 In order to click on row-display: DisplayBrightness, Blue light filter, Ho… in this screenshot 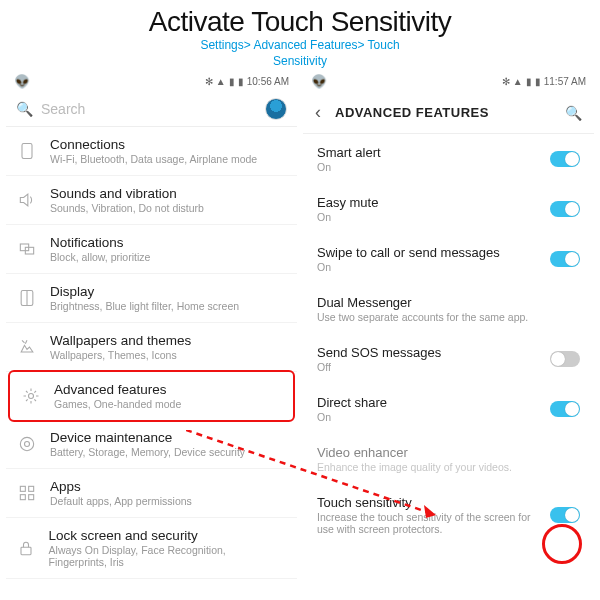, I will do `click(152, 298)`.